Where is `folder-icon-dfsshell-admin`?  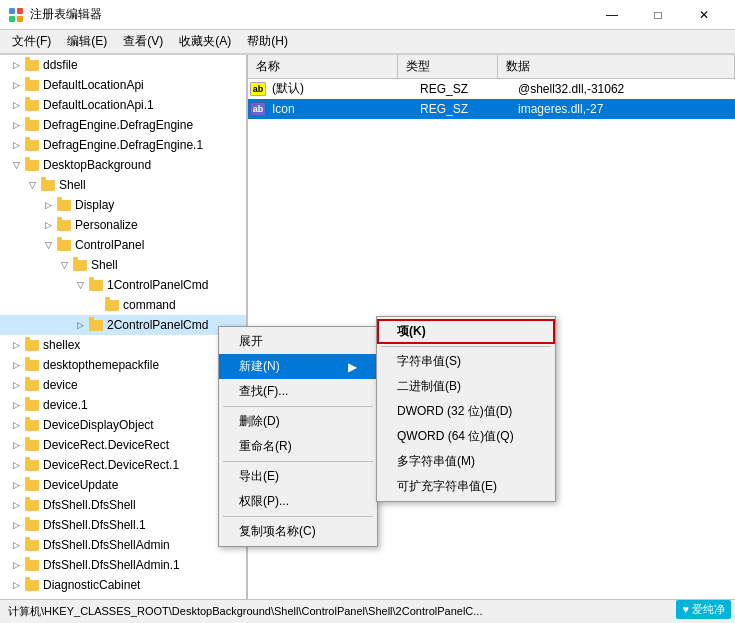 folder-icon-dfsshell-admin is located at coordinates (32, 545).